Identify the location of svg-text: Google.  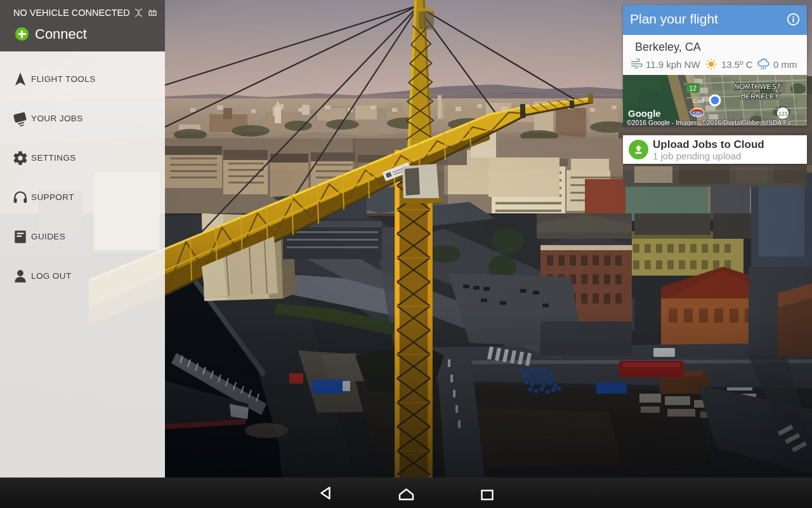
(645, 113).